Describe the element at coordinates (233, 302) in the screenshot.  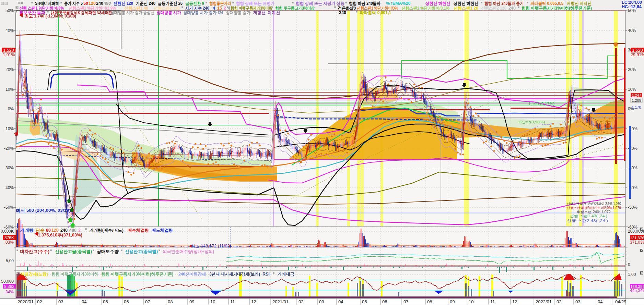
I see `svg-text: 11` at that location.